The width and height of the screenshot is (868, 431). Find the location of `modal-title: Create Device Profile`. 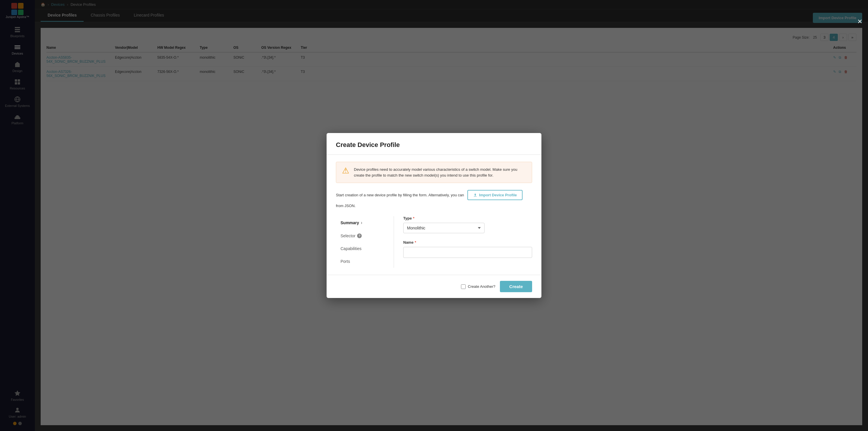

modal-title: Create Device Profile is located at coordinates (434, 145).